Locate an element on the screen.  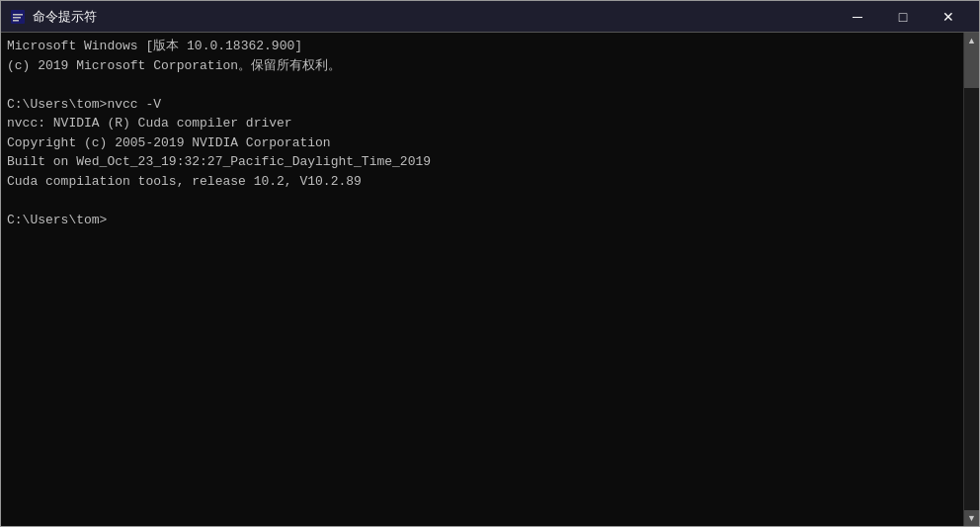
window-icon is located at coordinates (18, 17).